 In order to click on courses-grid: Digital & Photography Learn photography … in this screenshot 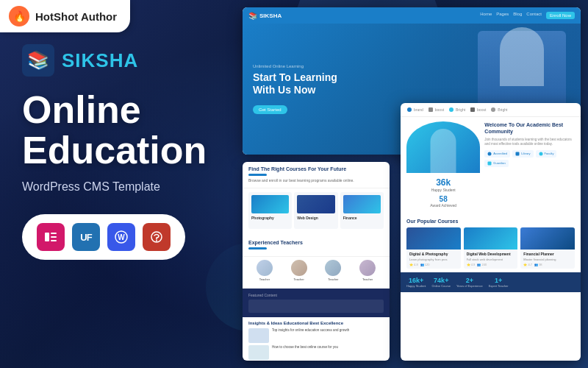, I will do `click(491, 248)`.